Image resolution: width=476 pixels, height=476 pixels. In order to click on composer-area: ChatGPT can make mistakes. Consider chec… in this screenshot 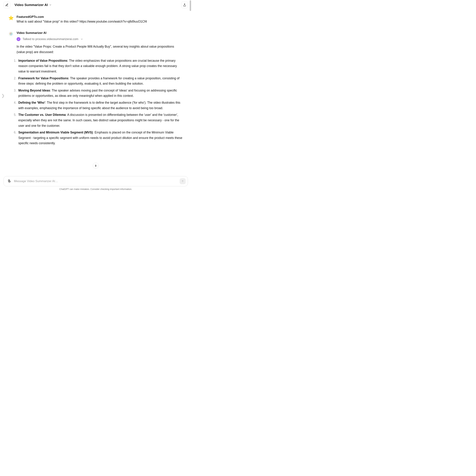, I will do `click(96, 184)`.